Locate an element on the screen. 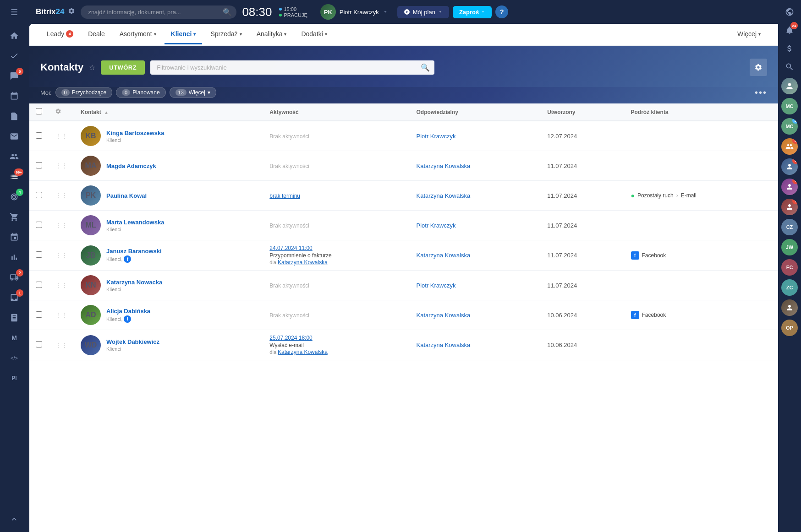 The height and width of the screenshot is (532, 801). sidebar-item-target: 4 is located at coordinates (14, 197).